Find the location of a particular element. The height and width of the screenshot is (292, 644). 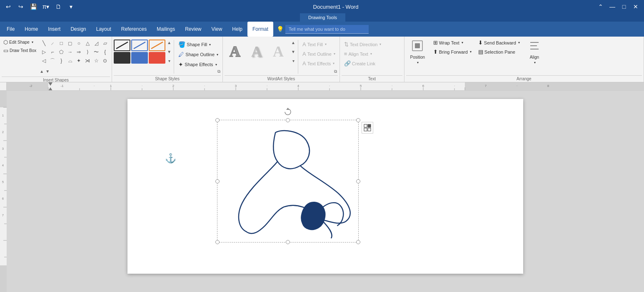

menu-view: View is located at coordinates (217, 29).